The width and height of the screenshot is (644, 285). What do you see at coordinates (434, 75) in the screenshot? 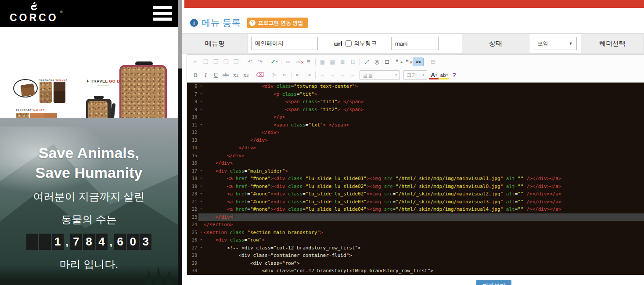
I see `text-color-icon: A▾` at bounding box center [434, 75].